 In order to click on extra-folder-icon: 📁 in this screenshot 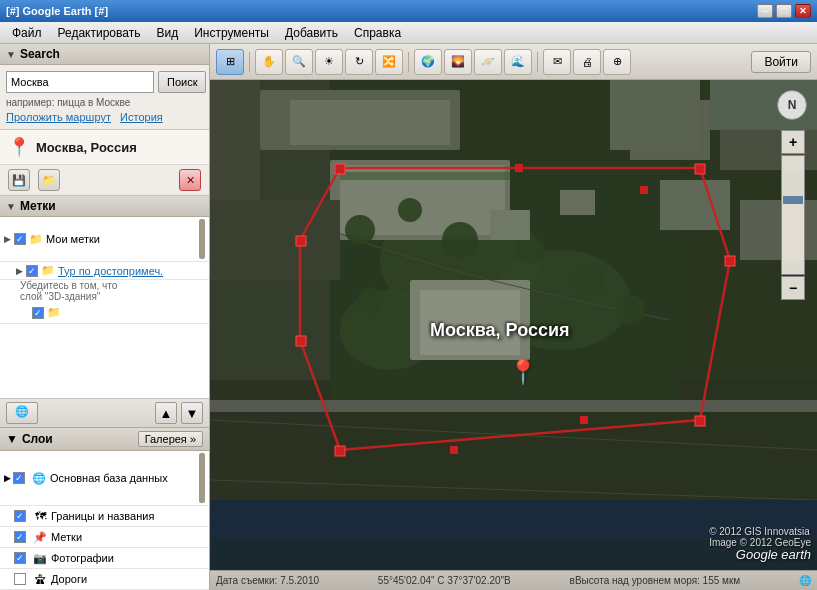, I will do `click(54, 312)`.